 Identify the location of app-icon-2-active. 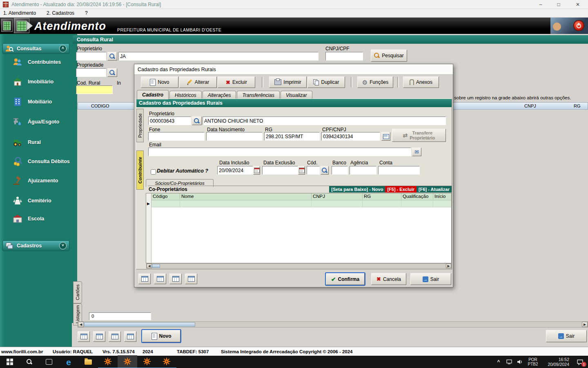
(127, 361).